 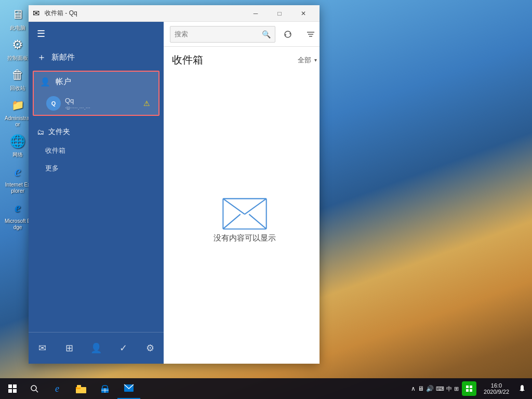 What do you see at coordinates (41, 132) in the screenshot?
I see `folder-icon: 🗂` at bounding box center [41, 132].